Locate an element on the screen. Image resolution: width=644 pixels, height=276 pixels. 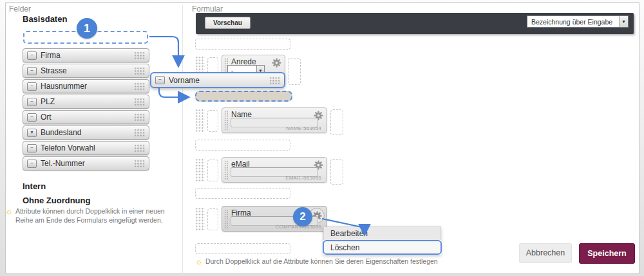
chevron-down-icon: ▼ is located at coordinates (623, 22).